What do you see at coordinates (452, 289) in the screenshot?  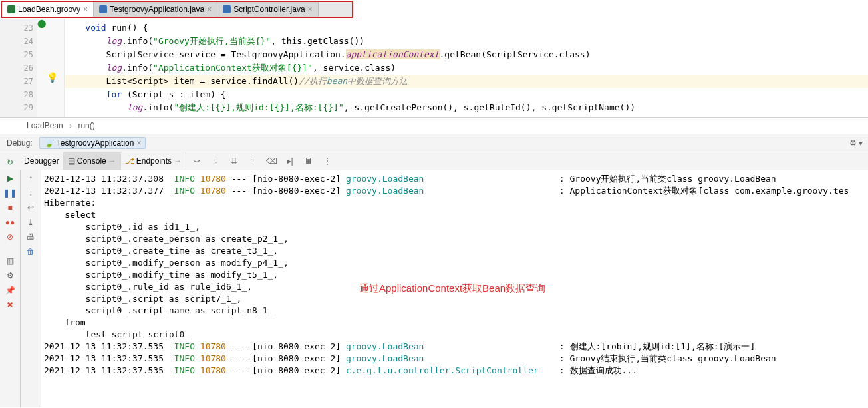 I see `annotation-text: 通过ApplicationContext获取Bean数据查询` at bounding box center [452, 289].